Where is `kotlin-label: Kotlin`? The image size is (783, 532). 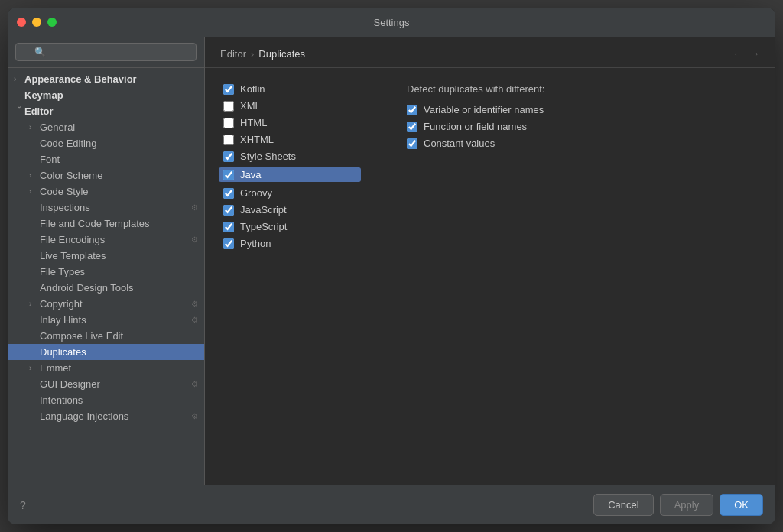 kotlin-label: Kotlin is located at coordinates (252, 89).